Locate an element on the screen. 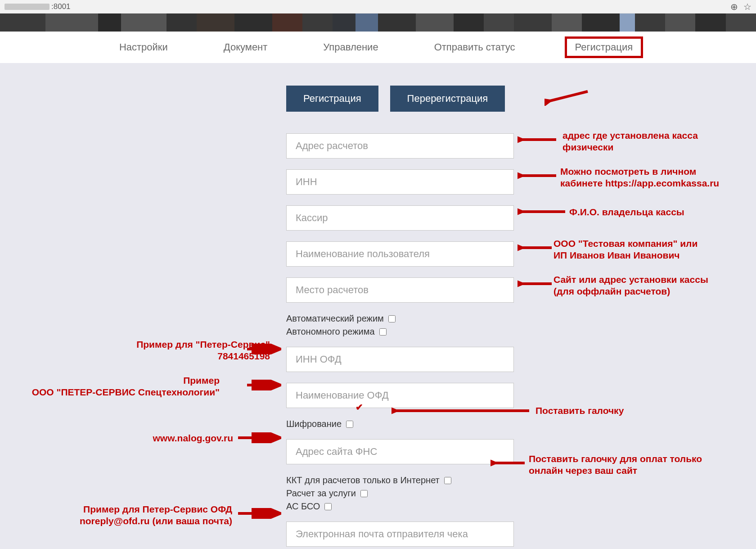 The width and height of the screenshot is (756, 549). header-banner is located at coordinates (378, 23).